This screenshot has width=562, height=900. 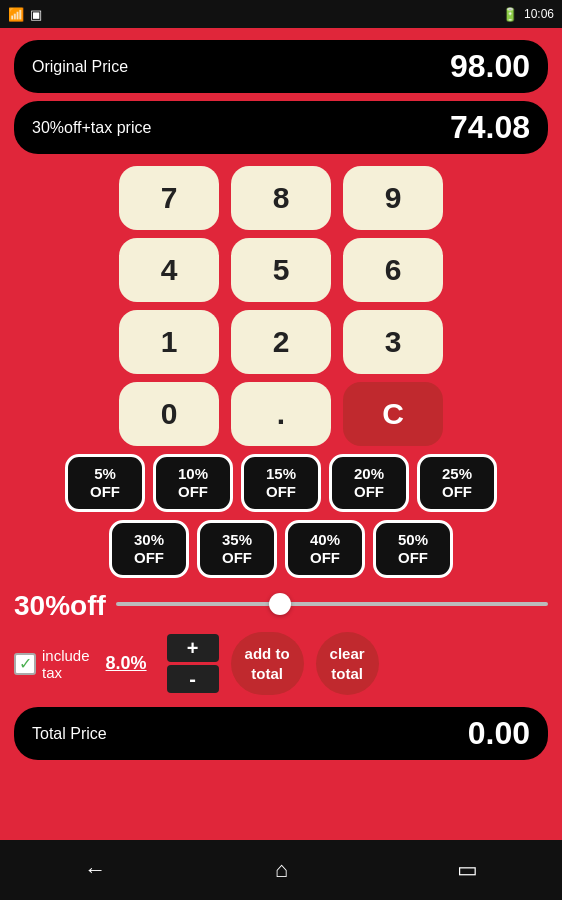 I want to click on sim-icon: 📶, so click(x=16, y=14).